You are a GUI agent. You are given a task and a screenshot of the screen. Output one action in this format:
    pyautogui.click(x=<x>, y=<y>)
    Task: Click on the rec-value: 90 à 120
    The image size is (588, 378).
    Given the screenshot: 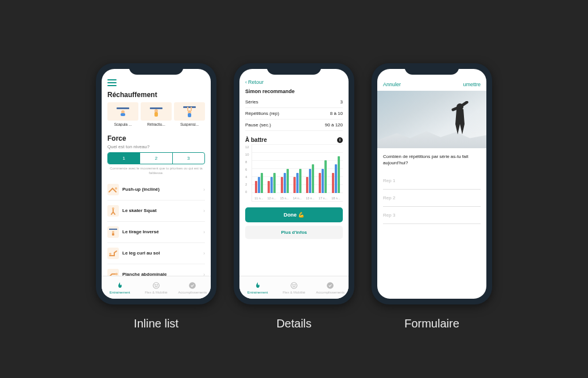 What is the action you would take?
    pyautogui.click(x=334, y=125)
    